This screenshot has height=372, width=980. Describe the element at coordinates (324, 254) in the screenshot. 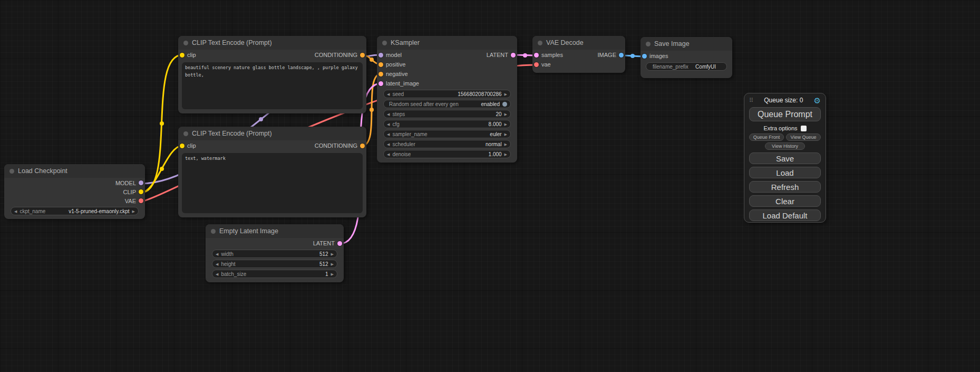

I see `widget-value: 512` at that location.